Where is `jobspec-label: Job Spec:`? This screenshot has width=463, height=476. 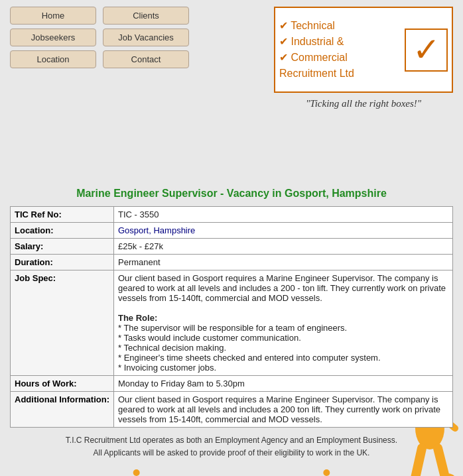 jobspec-label: Job Spec: is located at coordinates (62, 324).